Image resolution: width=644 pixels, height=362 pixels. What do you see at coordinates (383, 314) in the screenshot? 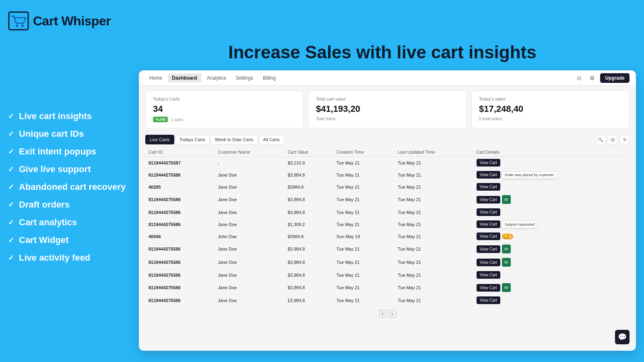
I see `prev-page-button: ‹` at bounding box center [383, 314].